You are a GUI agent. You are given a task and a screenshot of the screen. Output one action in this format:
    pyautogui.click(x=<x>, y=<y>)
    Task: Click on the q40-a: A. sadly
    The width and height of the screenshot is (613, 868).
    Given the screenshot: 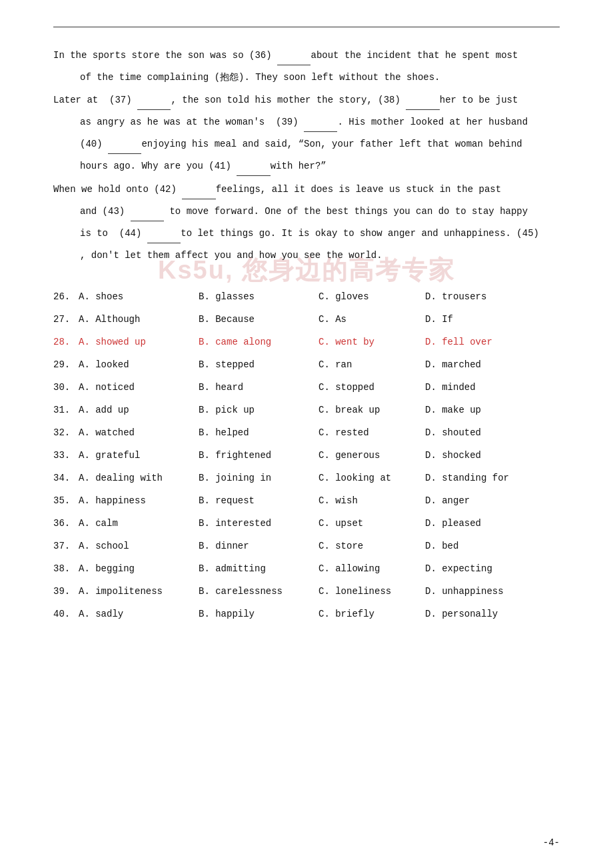 What is the action you would take?
    pyautogui.click(x=139, y=614)
    